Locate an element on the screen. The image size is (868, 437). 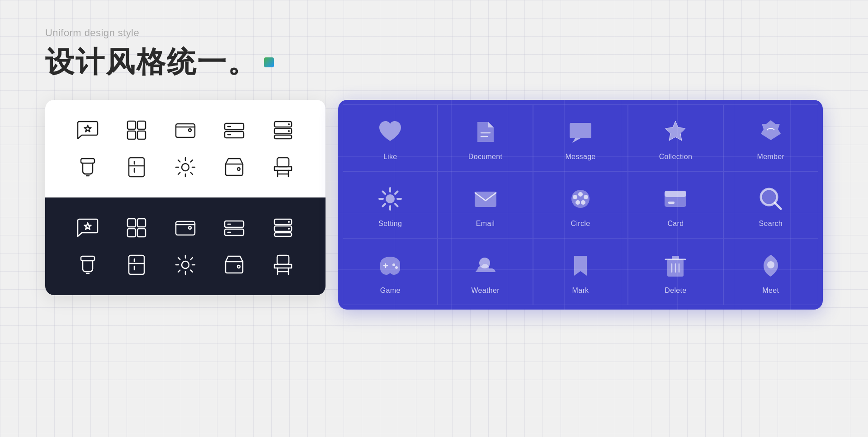
right-label-setting: Setting is located at coordinates (390, 224).